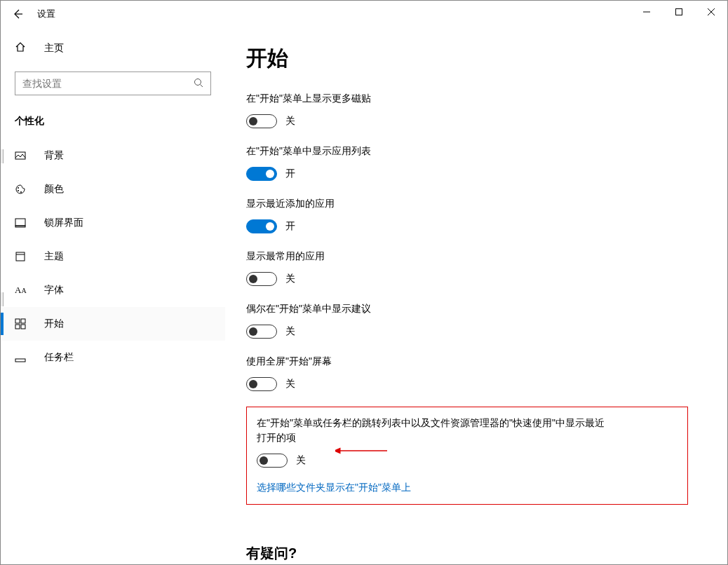 Image resolution: width=728 pixels, height=565 pixels. What do you see at coordinates (46, 14) in the screenshot?
I see `window-title: 设置` at bounding box center [46, 14].